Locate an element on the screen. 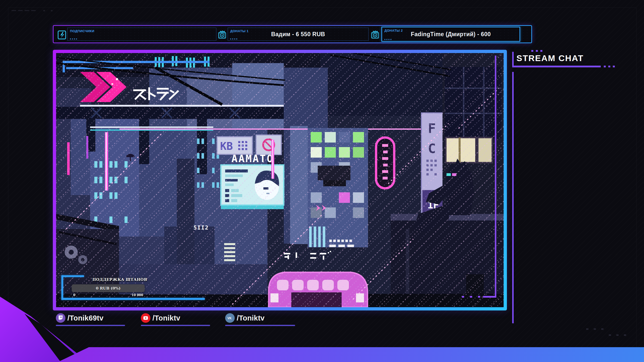 Image resolution: width=644 pixels, height=362 pixels. vk-icon: VK is located at coordinates (230, 318).